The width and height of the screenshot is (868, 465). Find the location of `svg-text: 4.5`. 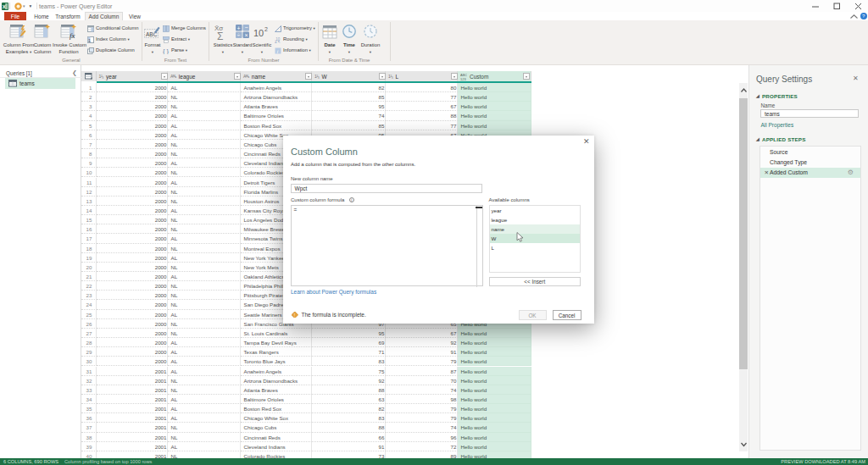

svg-text: 4.5 is located at coordinates (278, 42).